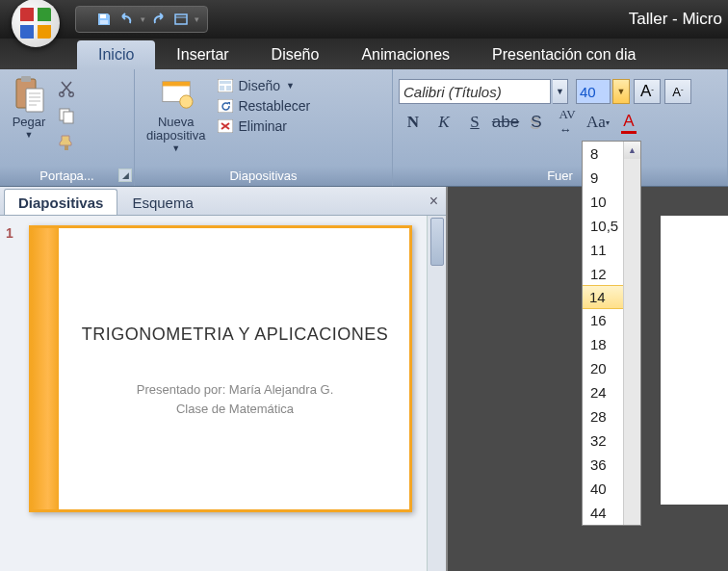 This screenshot has height=571, width=728. What do you see at coordinates (264, 176) in the screenshot?
I see `group-label-diapositivas: Diapositivas` at bounding box center [264, 176].